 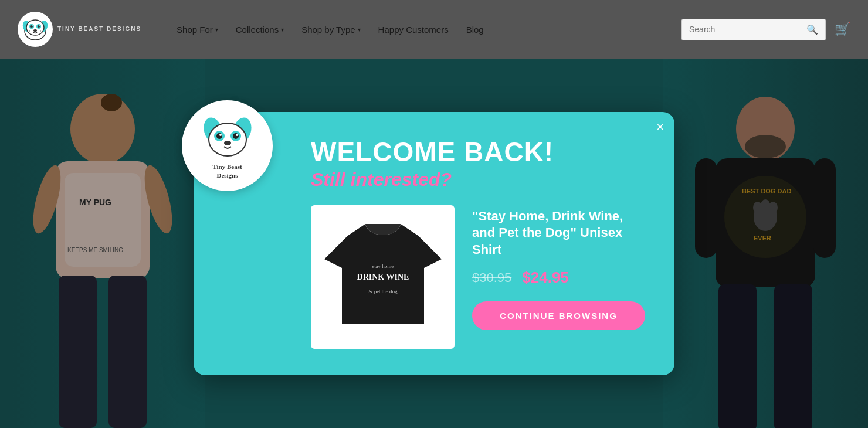 I want to click on modal-logo: Tiny BeastDesigns, so click(x=228, y=145).